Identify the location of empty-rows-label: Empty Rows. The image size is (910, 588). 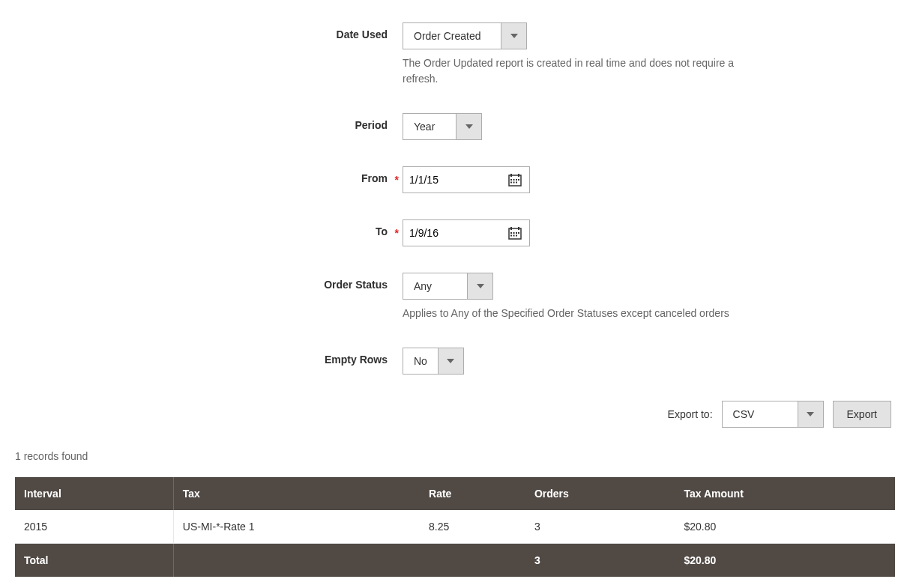
(260, 357).